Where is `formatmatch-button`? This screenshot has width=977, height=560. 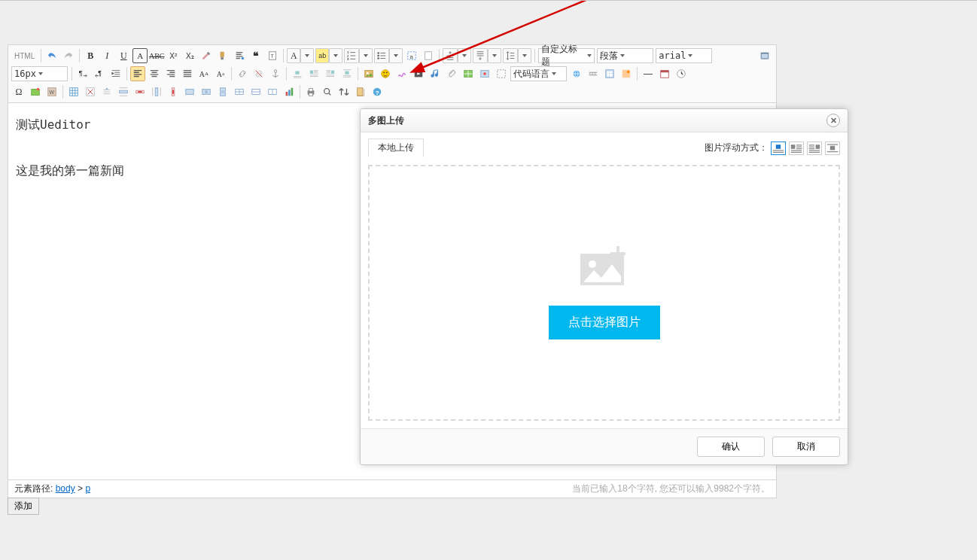 formatmatch-button is located at coordinates (223, 56).